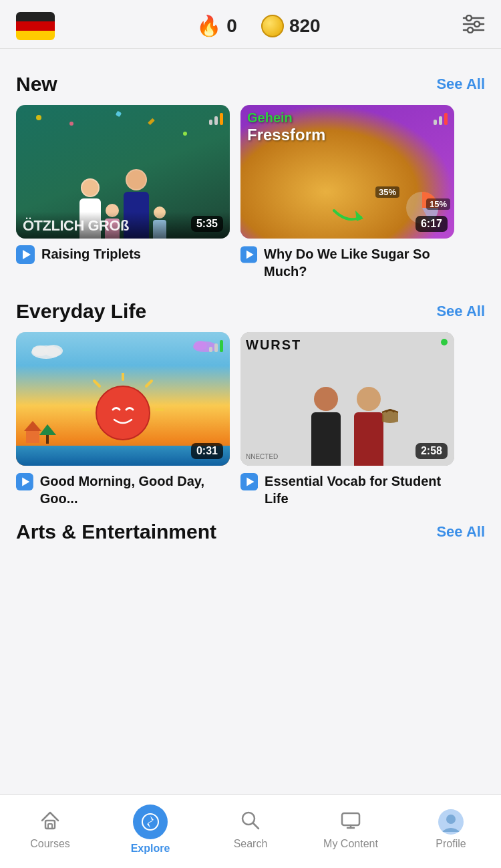 The image size is (501, 868). I want to click on card-good-morning: 0:31 Good Morning, Good Day, Goo..., so click(123, 420).